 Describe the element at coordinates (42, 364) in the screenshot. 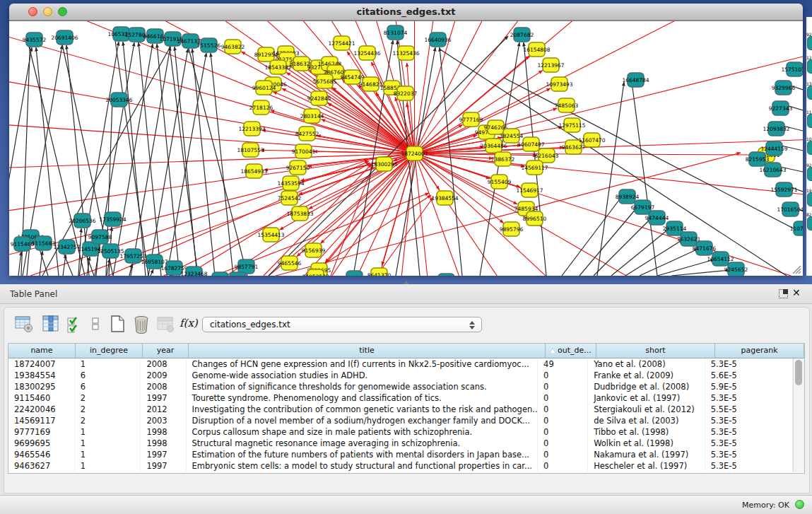

I see `table-cell: 18724007` at that location.